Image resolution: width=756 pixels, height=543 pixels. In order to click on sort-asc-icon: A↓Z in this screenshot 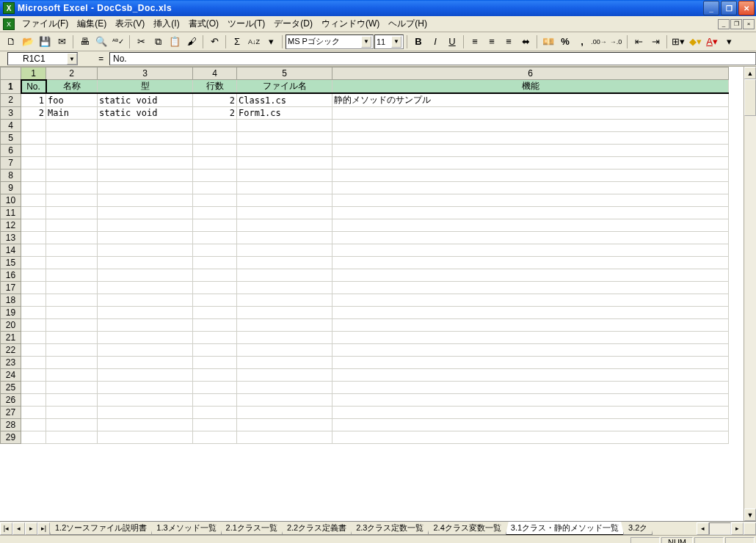, I will do `click(254, 42)`.